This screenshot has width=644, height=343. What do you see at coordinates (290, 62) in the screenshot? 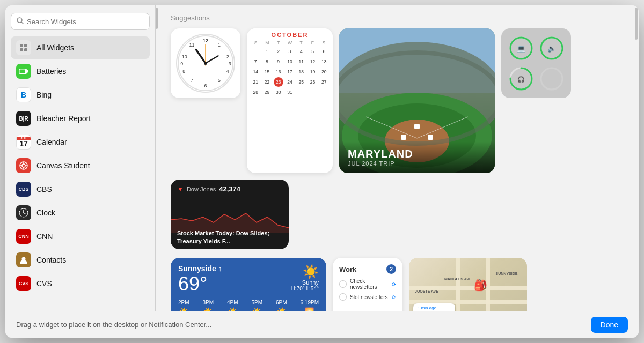
I see `calendar-day: 10` at bounding box center [290, 62].